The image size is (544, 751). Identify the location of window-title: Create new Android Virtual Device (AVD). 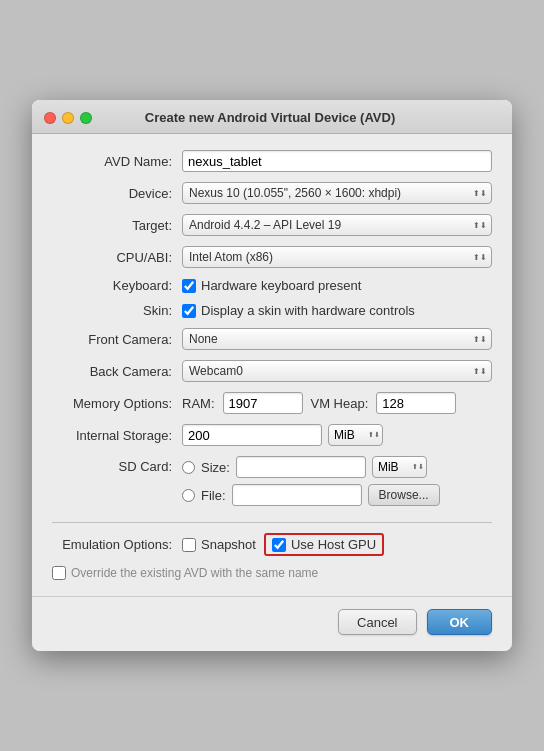
(270, 118).